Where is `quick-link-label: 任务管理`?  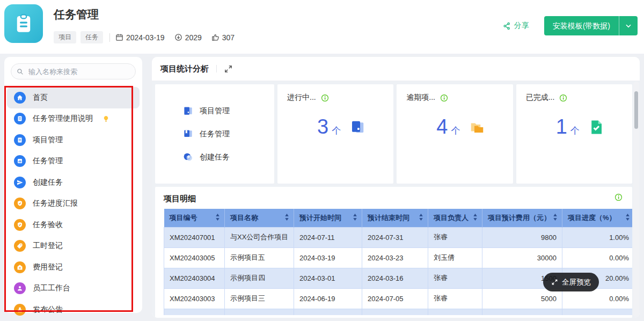 quick-link-label: 任务管理 is located at coordinates (215, 134).